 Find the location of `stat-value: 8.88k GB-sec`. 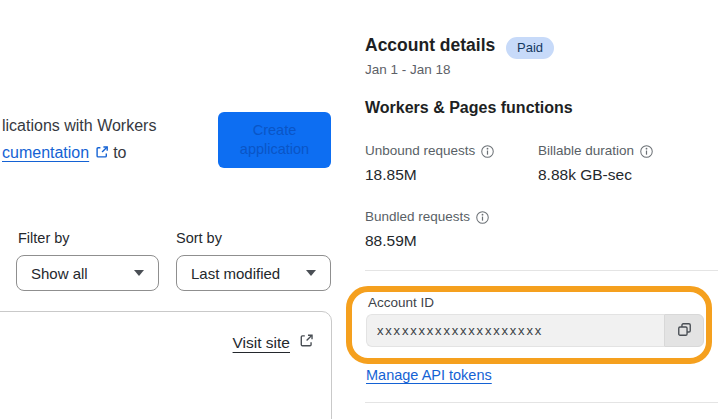

stat-value: 8.88k GB-sec is located at coordinates (596, 175).